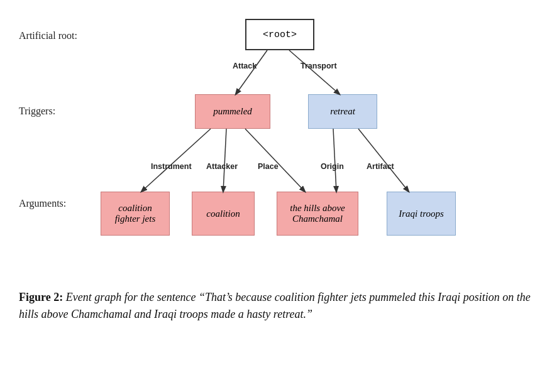  I want to click on node-pummeled: pummeled, so click(233, 112).